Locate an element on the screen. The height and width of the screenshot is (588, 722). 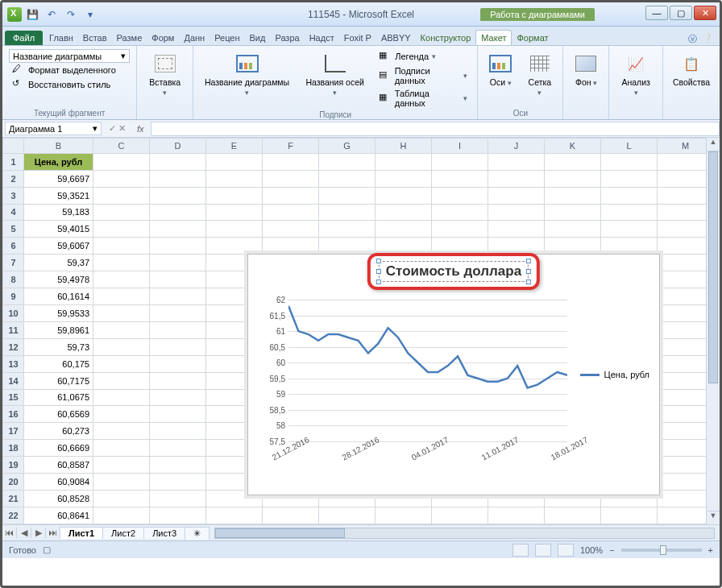
tab-view: Вид is located at coordinates (258, 38).